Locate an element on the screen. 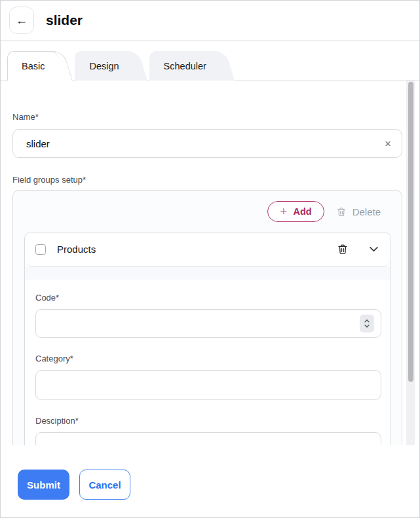 The image size is (420, 518). chevron-down-icon is located at coordinates (373, 249).